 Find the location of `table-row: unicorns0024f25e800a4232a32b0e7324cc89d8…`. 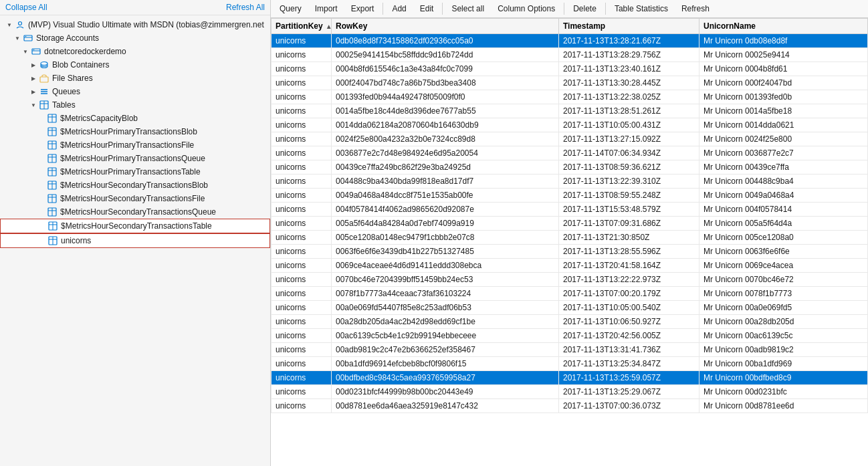

table-row: unicorns0024f25e800a4232a32b0e7324cc89d8… is located at coordinates (570, 139).